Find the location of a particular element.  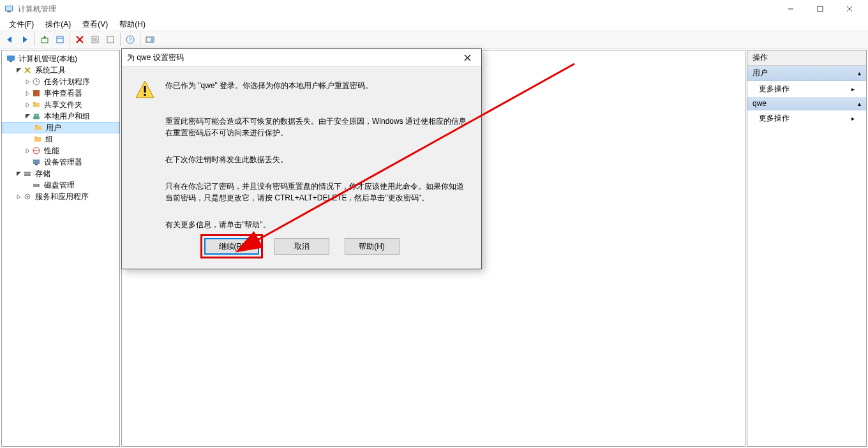

tree-device-manager: 设备管理器 is located at coordinates (61, 162).